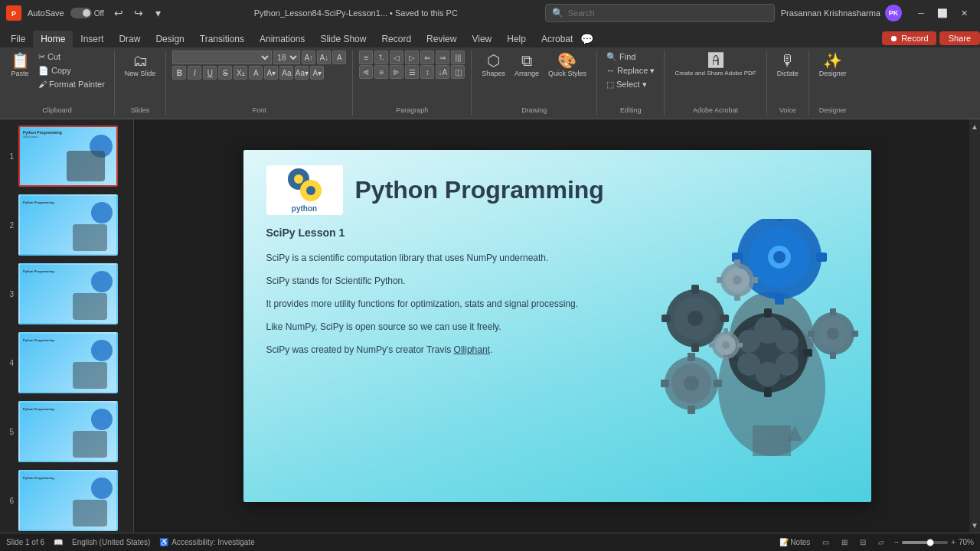 The height and width of the screenshot is (551, 980). I want to click on new-slide-button: 🗂 New Slide, so click(141, 65).